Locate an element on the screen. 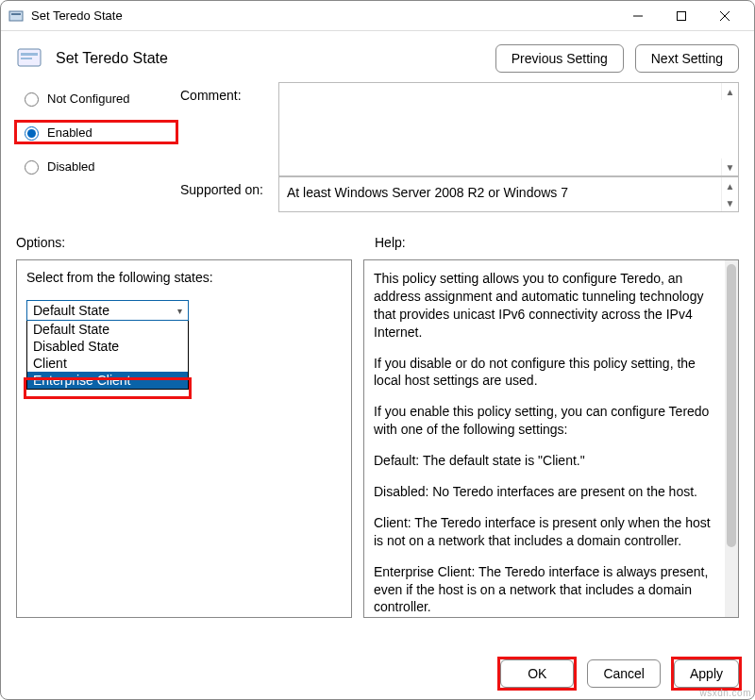 This screenshot has height=700, width=755. state-dropdown: Default State ▾ is located at coordinates (108, 310).